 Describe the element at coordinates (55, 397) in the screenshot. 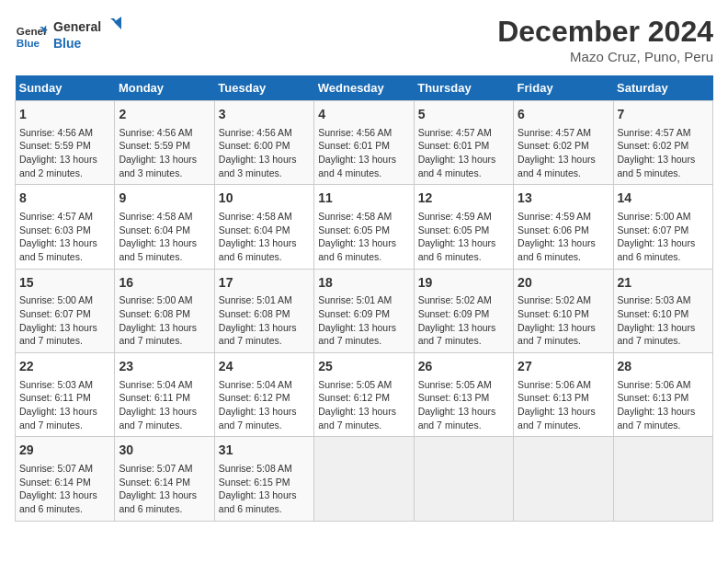

I see `day-info-line: Sunset: 6:11 PM` at that location.